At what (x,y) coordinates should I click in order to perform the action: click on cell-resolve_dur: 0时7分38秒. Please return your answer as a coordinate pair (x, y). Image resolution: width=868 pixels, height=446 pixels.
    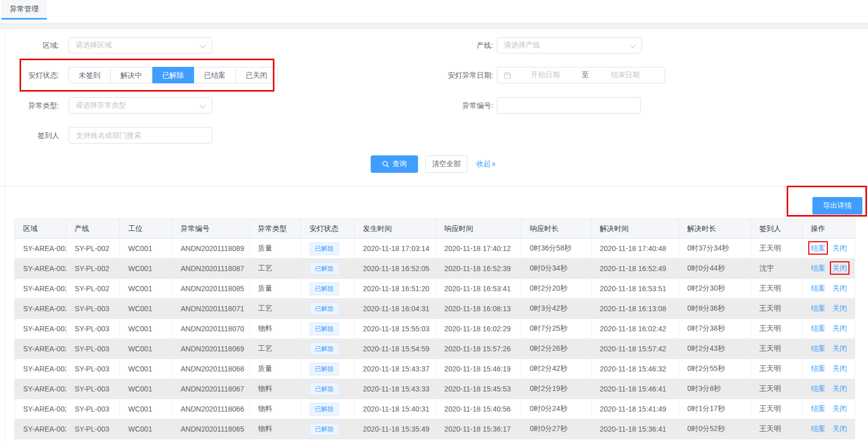
    Looking at the image, I should click on (715, 329).